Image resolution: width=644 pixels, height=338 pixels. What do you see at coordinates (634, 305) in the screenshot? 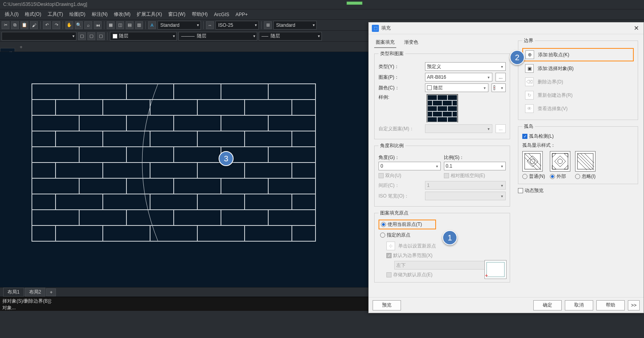
I see `expand-button: >>` at bounding box center [634, 305].